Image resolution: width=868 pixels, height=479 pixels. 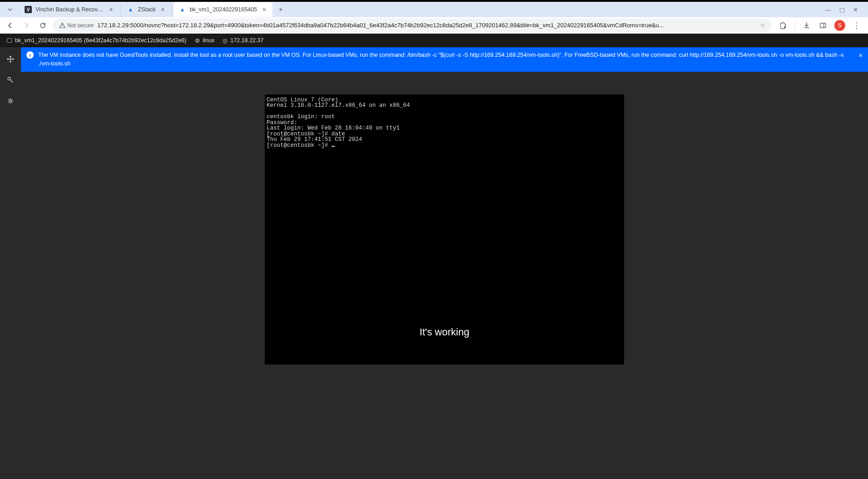 What do you see at coordinates (62, 25) in the screenshot?
I see `warning-icon` at bounding box center [62, 25].